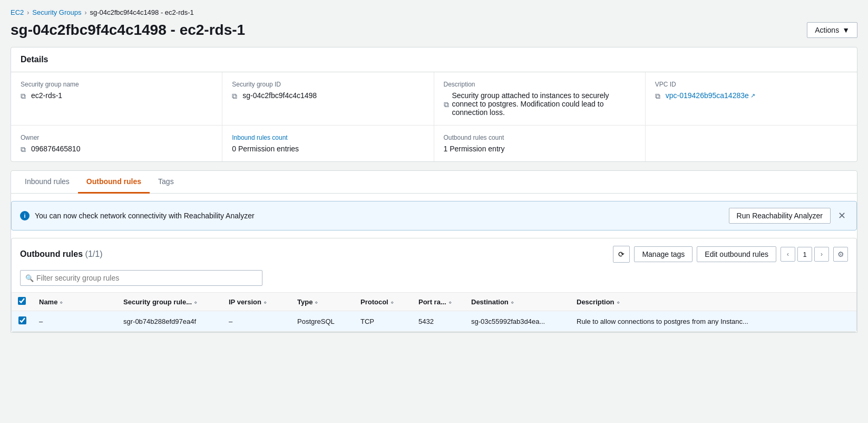 Image resolution: width=868 pixels, height=423 pixels. I want to click on sort-port-icon: ⬦, so click(450, 302).